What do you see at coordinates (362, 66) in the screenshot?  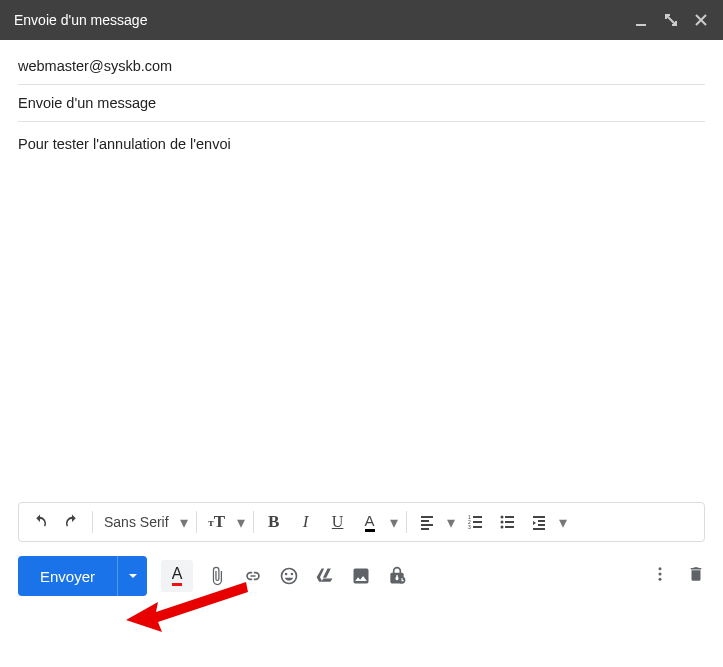 I see `to-field: webmaster@syskb.com` at bounding box center [362, 66].